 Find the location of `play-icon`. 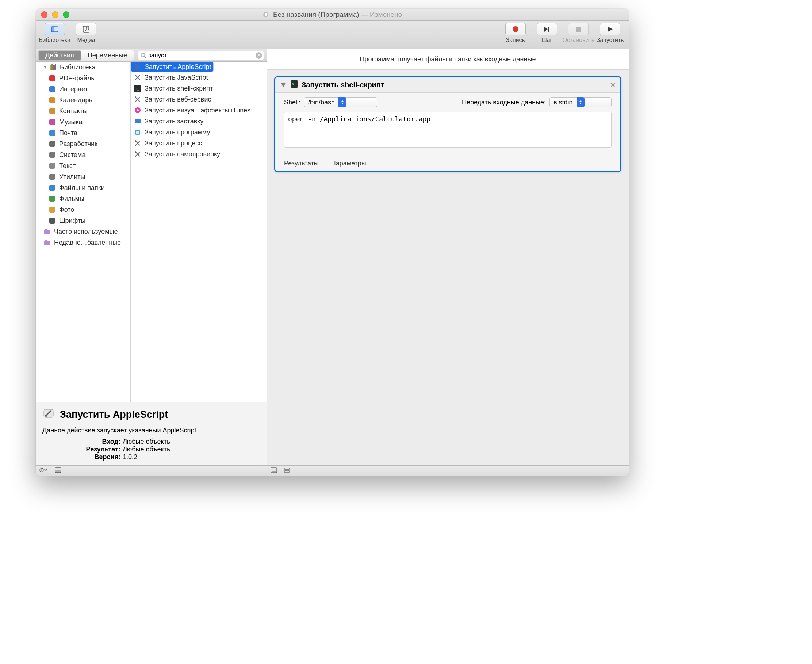

play-icon is located at coordinates (610, 29).